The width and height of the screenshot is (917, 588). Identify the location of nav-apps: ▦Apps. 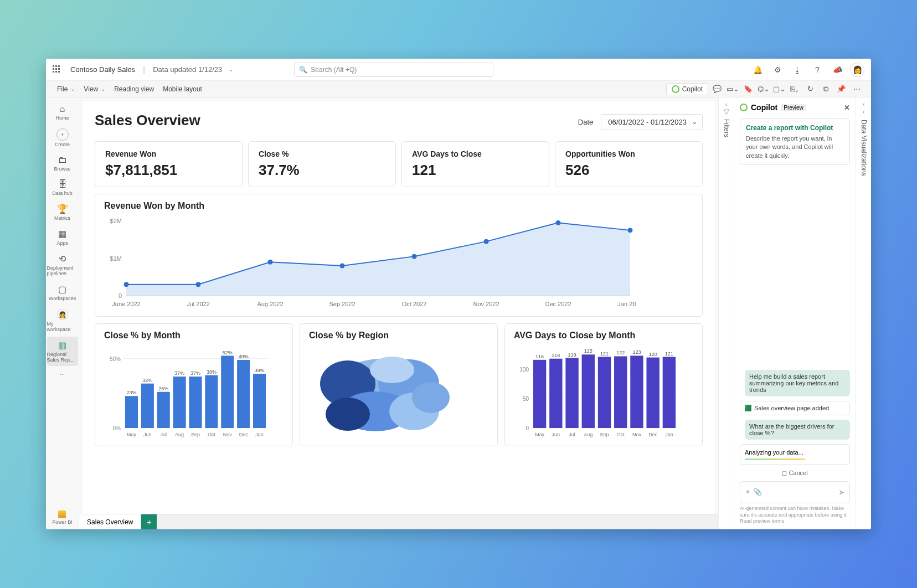
(63, 237).